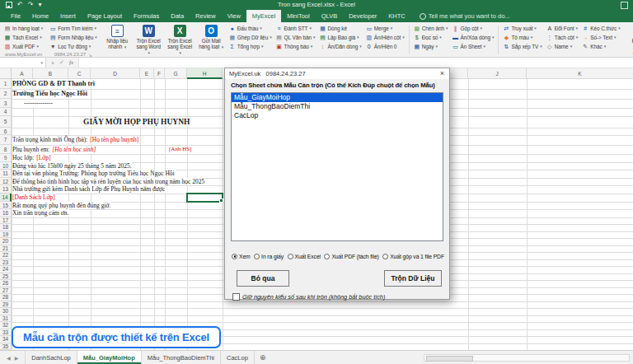 The width and height of the screenshot is (633, 364). What do you see at coordinates (73, 46) in the screenshot?
I see `ribbon-button-l-c-t-ng: ▼Lọc Tự động▾` at bounding box center [73, 46].